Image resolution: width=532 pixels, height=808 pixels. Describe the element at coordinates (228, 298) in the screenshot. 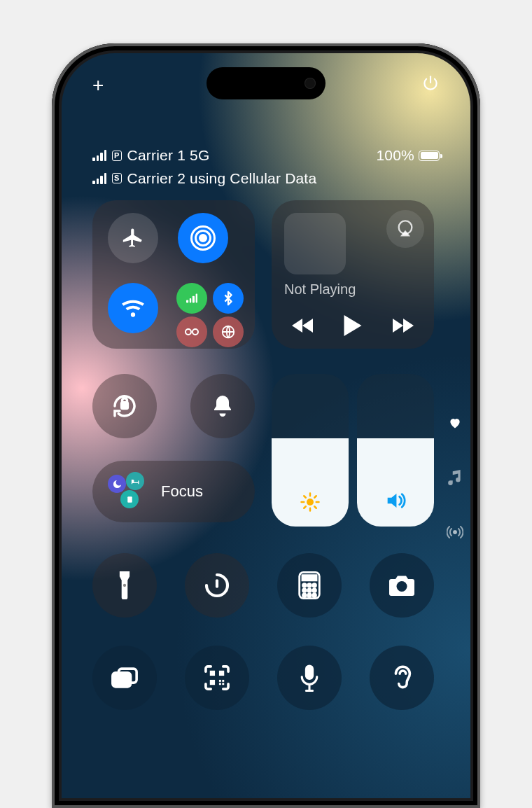

I see `bluetooth-toggle` at that location.